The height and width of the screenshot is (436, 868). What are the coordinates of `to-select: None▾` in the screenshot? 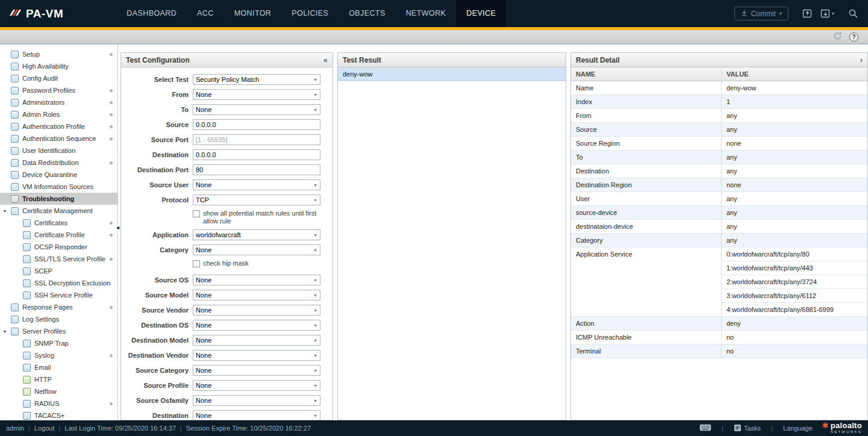 It's located at (257, 110).